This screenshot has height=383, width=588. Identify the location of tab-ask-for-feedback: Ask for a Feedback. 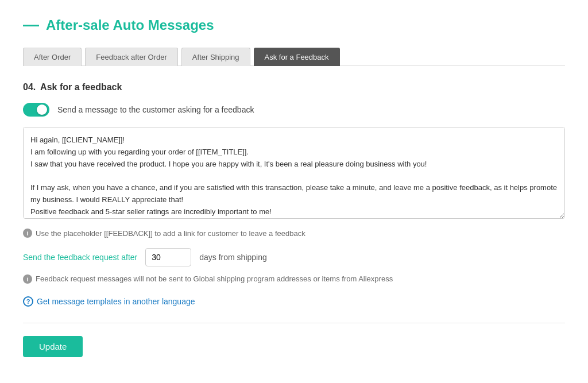
(297, 57).